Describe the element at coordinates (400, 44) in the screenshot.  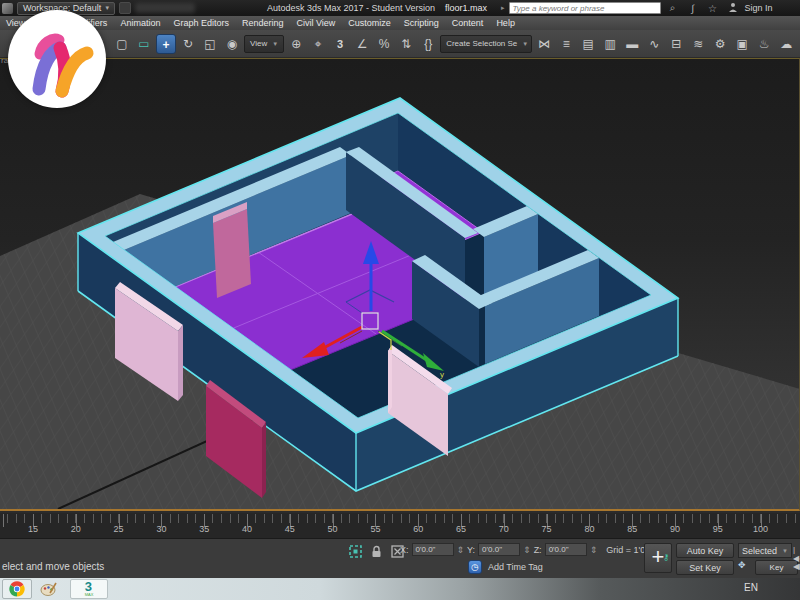
I see `main-toolbar: ▢▭+↻◱◉ View ▼ ⊕⌖3∠%⇅{} Create Selection …` at that location.